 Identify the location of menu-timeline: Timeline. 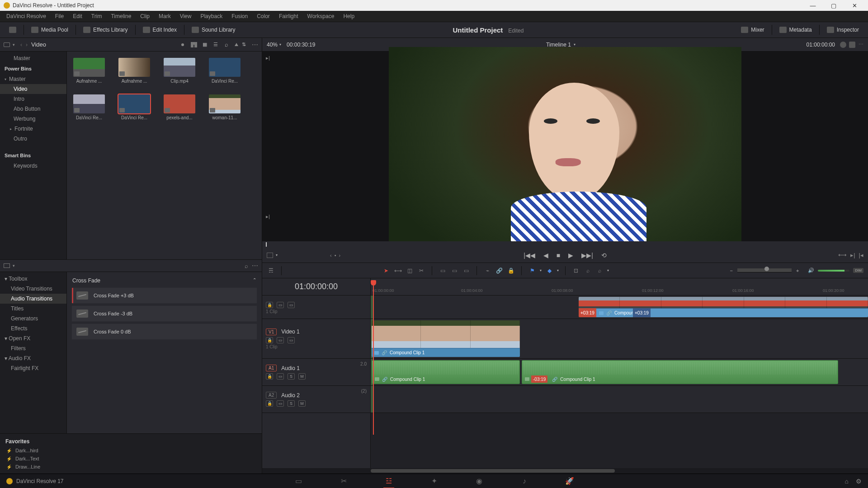
(121, 16).